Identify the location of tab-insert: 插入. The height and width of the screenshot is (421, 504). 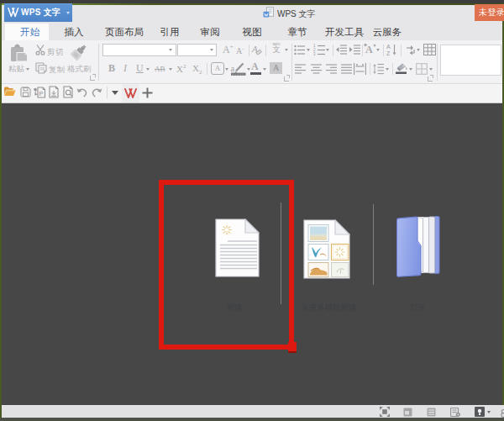
(74, 32).